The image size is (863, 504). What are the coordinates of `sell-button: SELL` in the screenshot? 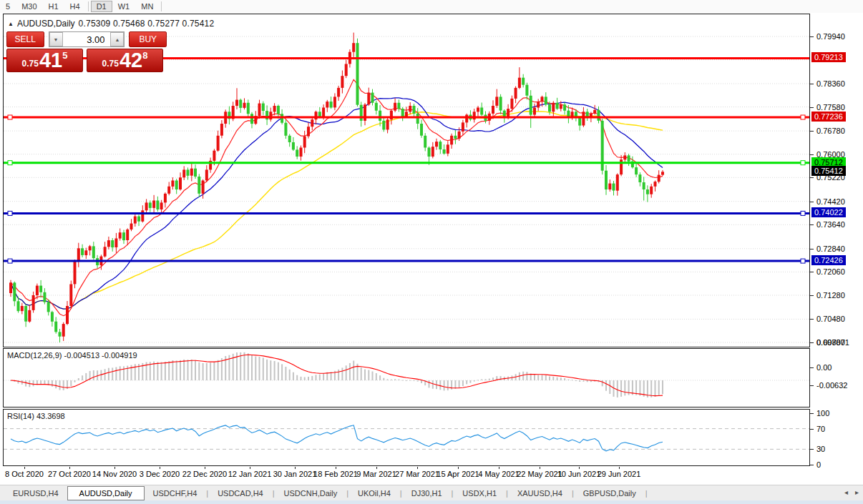 It's located at (26, 39).